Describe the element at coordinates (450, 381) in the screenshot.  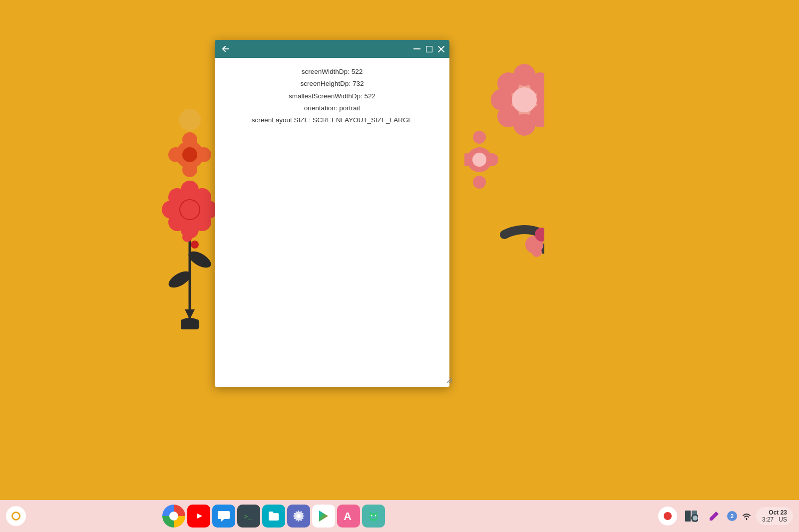
I see `resize-handle` at that location.